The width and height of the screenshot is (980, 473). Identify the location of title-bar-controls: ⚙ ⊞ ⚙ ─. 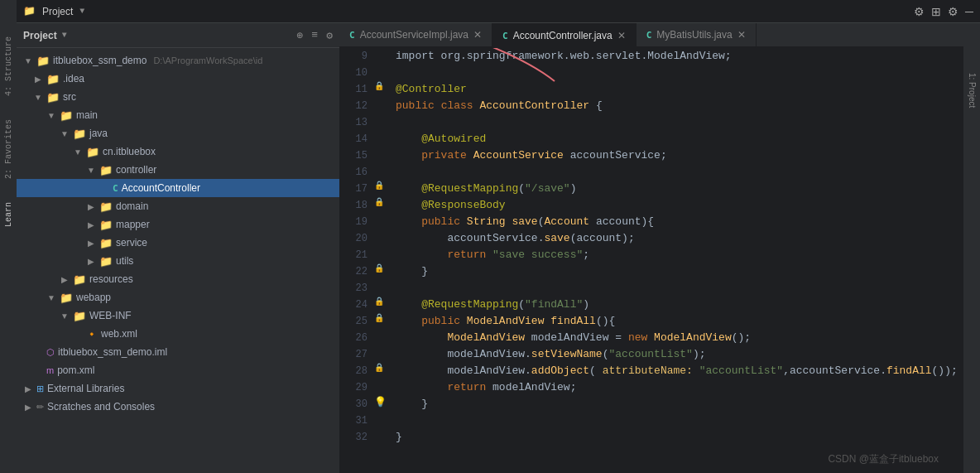
(944, 12).